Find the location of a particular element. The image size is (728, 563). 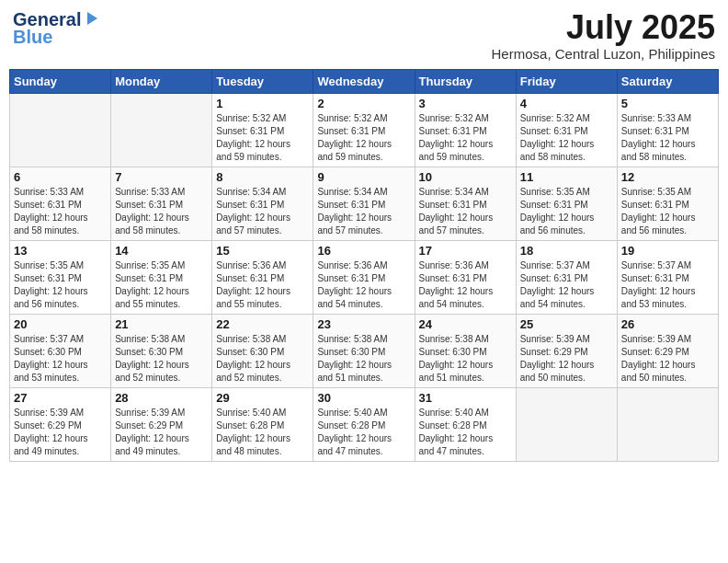

header-thursday: Thursday is located at coordinates (465, 81).